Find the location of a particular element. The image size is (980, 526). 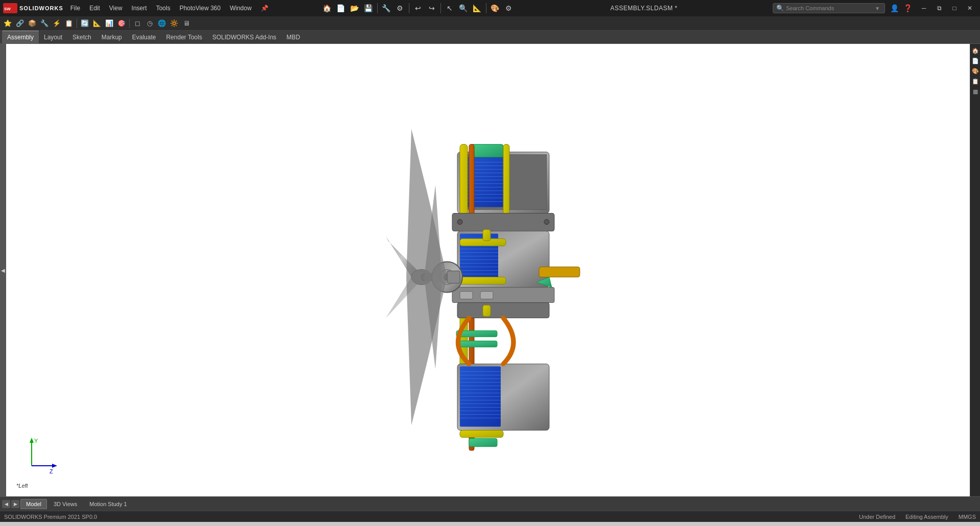

status-units: MMGS is located at coordinates (967, 517).